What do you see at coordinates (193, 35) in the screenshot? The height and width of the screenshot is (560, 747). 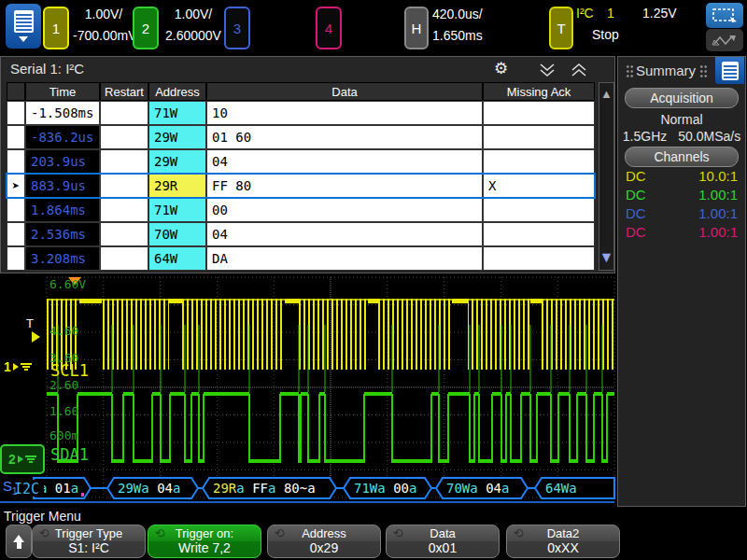 I see `channel-offset: 2.60000V` at bounding box center [193, 35].